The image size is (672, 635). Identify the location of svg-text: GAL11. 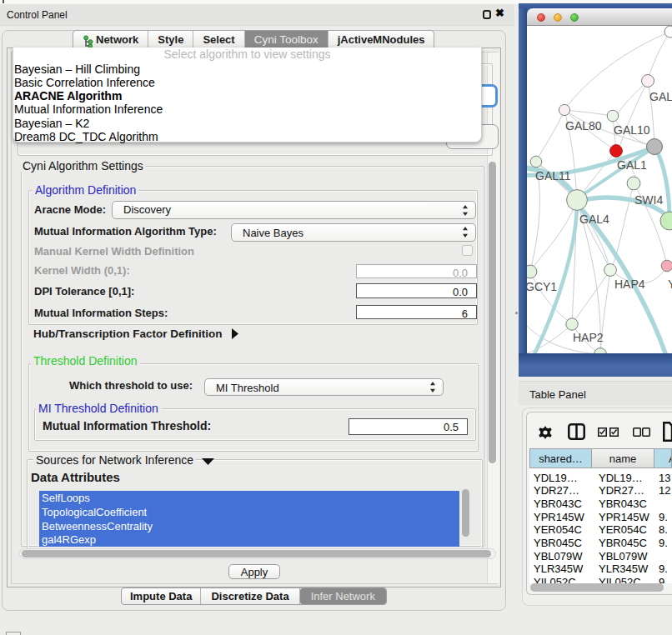
(554, 176).